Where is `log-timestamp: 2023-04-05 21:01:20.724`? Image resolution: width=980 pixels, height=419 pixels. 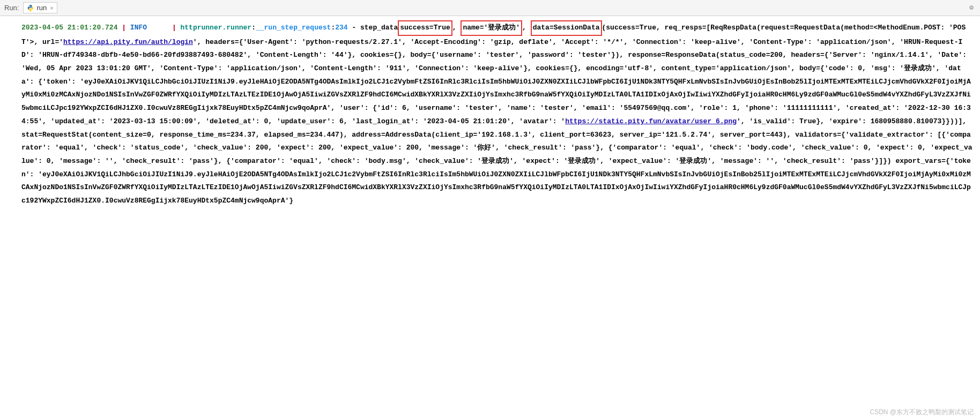
log-timestamp: 2023-04-05 21:01:20.724 is located at coordinates (70, 28).